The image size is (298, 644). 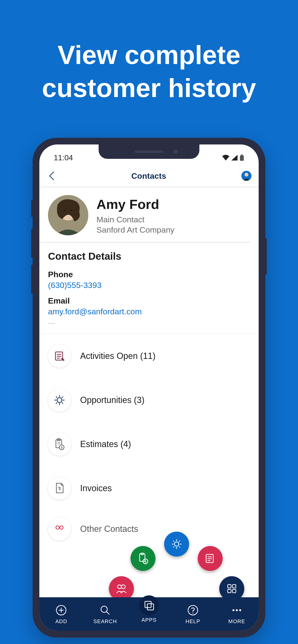 What do you see at coordinates (149, 614) in the screenshot?
I see `nav-apps: APPS` at bounding box center [149, 614].